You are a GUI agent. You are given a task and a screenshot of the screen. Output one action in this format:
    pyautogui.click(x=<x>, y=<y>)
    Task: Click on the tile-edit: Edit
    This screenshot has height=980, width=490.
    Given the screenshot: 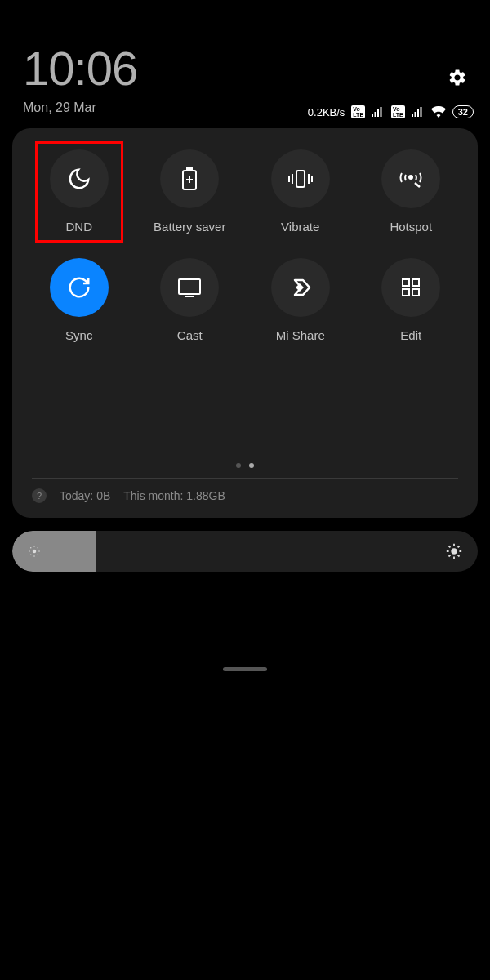 What is the action you would take?
    pyautogui.click(x=411, y=301)
    